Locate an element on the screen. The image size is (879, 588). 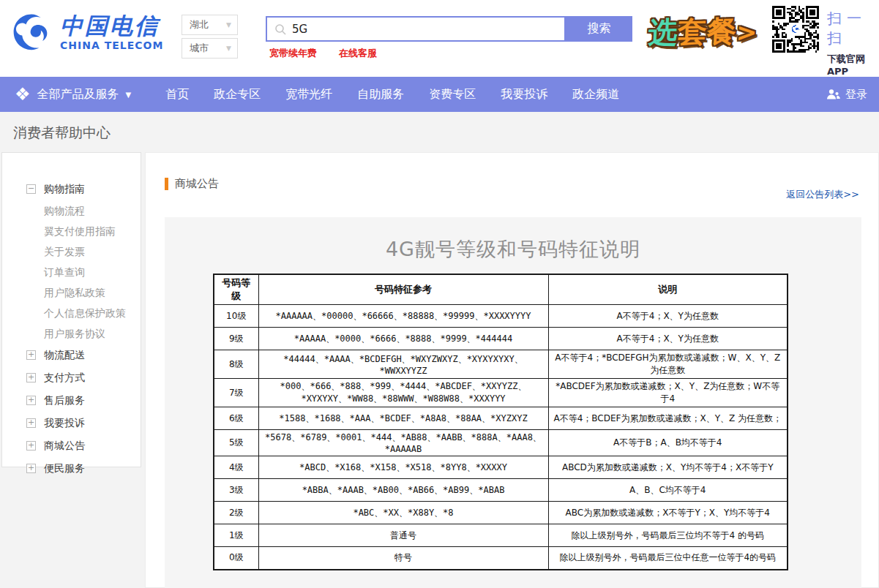
sidebar-section-6: +商城公告 is located at coordinates (72, 446).